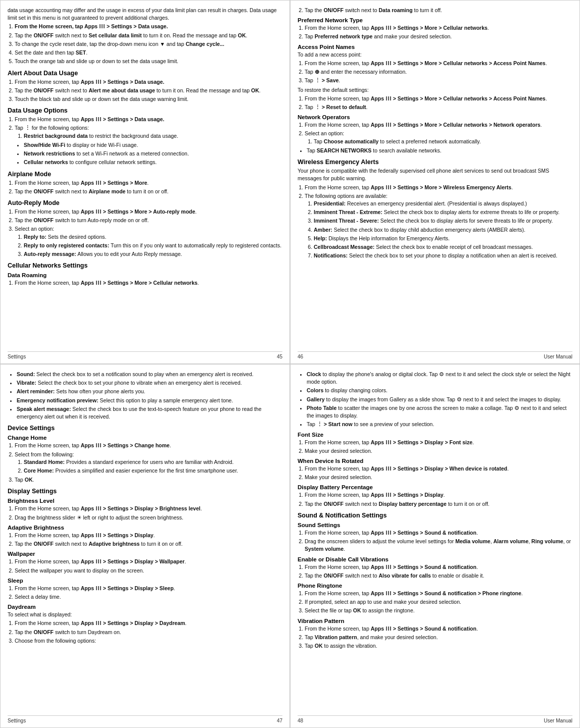 This screenshot has width=580, height=728. What do you see at coordinates (145, 615) in the screenshot?
I see `daydream-desc: To select what is displayed:` at bounding box center [145, 615].